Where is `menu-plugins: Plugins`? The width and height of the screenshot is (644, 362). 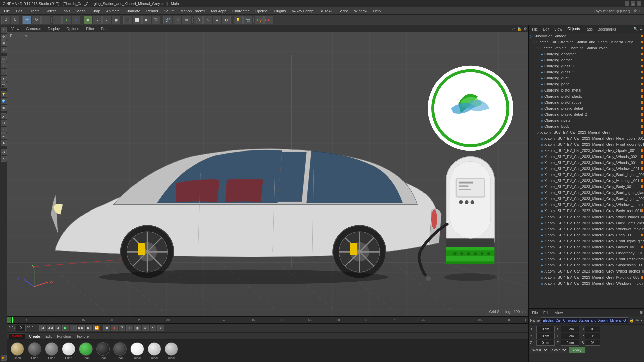
menu-plugins: Plugins is located at coordinates (280, 11).